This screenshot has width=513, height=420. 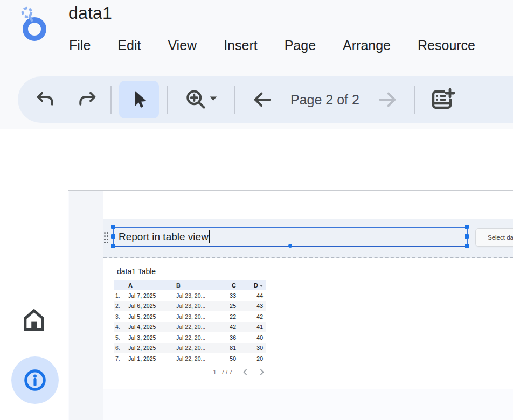 I want to click on title-textbox-text: Report in table view, so click(x=164, y=237).